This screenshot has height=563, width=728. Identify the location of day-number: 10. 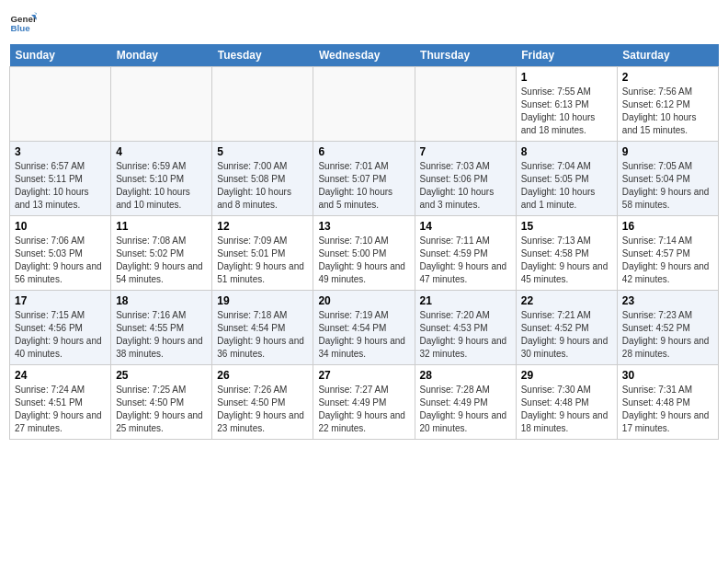
(61, 226).